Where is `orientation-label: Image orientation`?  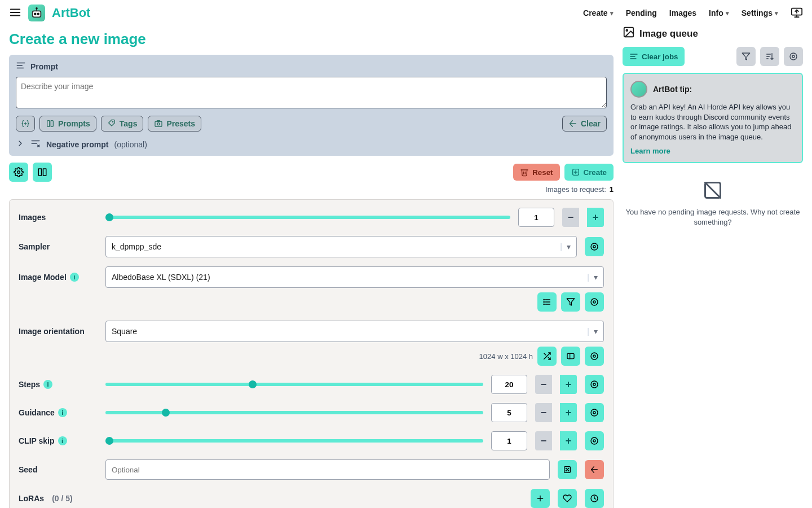
orientation-label: Image orientation is located at coordinates (58, 331).